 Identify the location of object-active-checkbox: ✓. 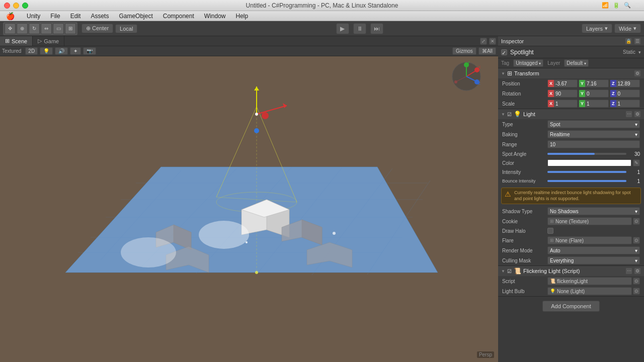
(504, 52).